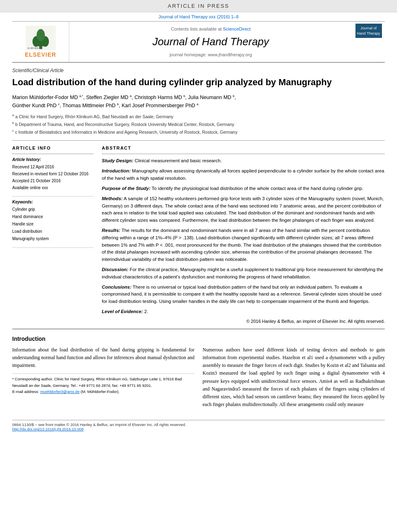 This screenshot has height=532, width=397. I want to click on sciencedirect-line: Contents lists available at ScienceDirec…, so click(211, 29).